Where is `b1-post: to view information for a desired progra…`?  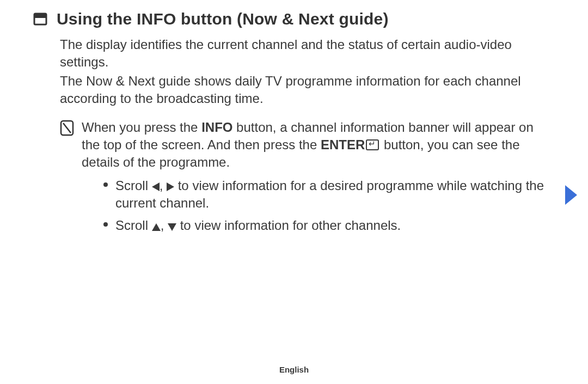
b1-post: to view information for a desired progra… is located at coordinates (330, 194).